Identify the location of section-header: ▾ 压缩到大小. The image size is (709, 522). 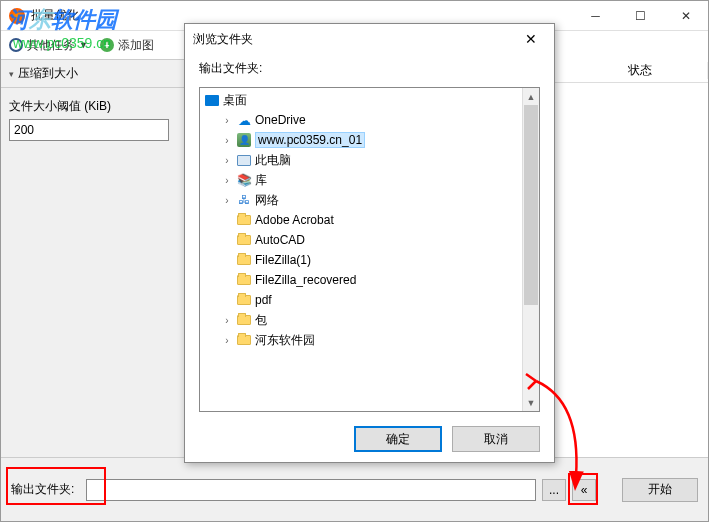
(96, 74).